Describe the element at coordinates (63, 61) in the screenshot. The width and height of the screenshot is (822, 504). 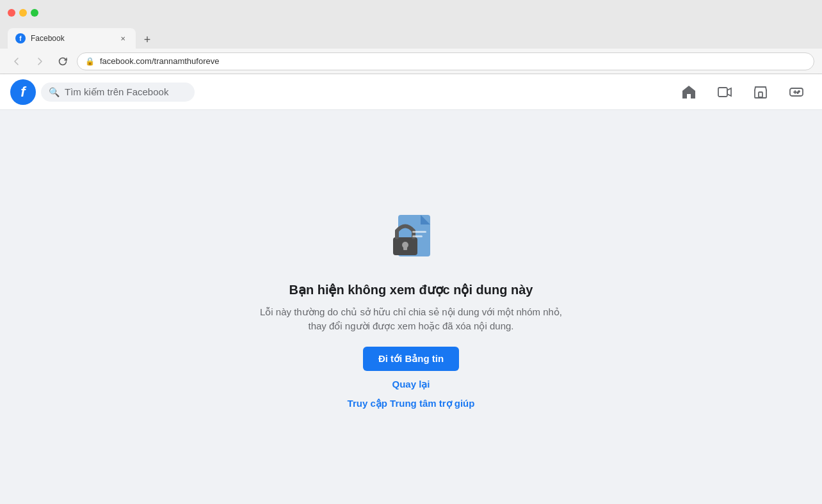
I see `reload-button` at that location.